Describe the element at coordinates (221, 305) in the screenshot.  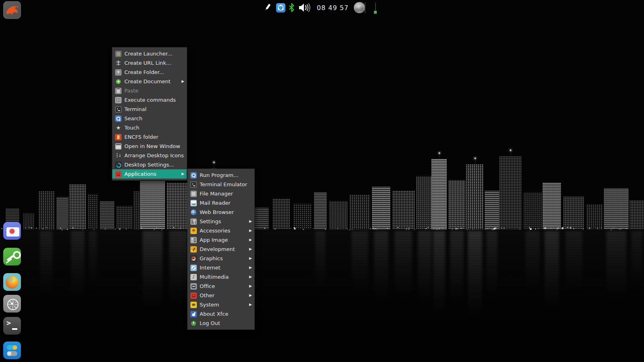
I see `menu-item-system: System▶` at that location.